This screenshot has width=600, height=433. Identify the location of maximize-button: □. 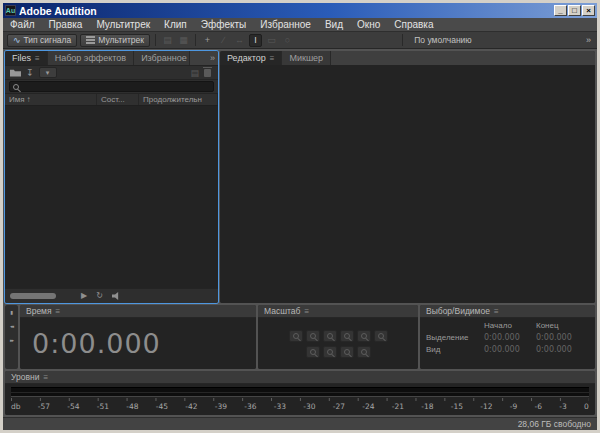
(574, 10).